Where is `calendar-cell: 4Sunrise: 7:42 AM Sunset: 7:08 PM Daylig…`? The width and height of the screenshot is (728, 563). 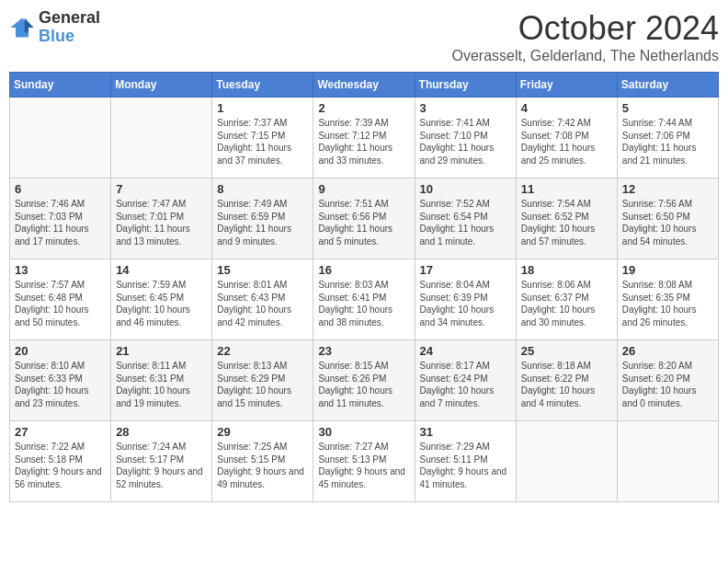 calendar-cell: 4Sunrise: 7:42 AM Sunset: 7:08 PM Daylig… is located at coordinates (566, 138).